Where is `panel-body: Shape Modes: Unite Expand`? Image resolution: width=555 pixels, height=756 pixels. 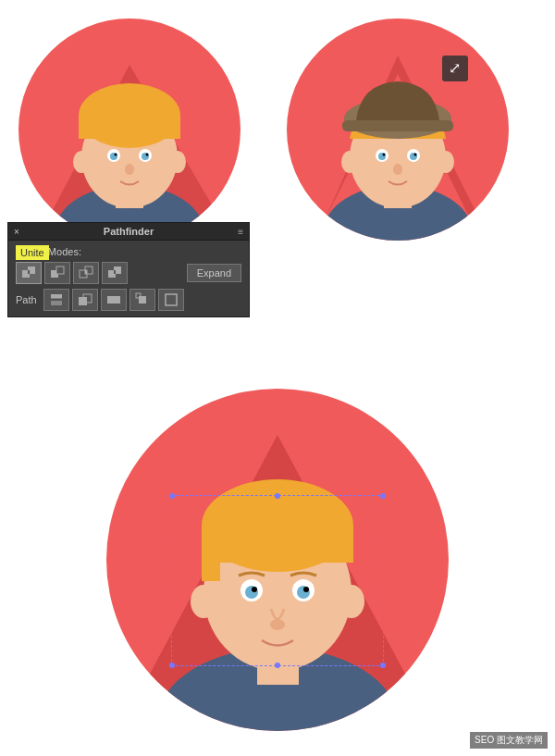 panel-body: Shape Modes: Unite Expand is located at coordinates (129, 279).